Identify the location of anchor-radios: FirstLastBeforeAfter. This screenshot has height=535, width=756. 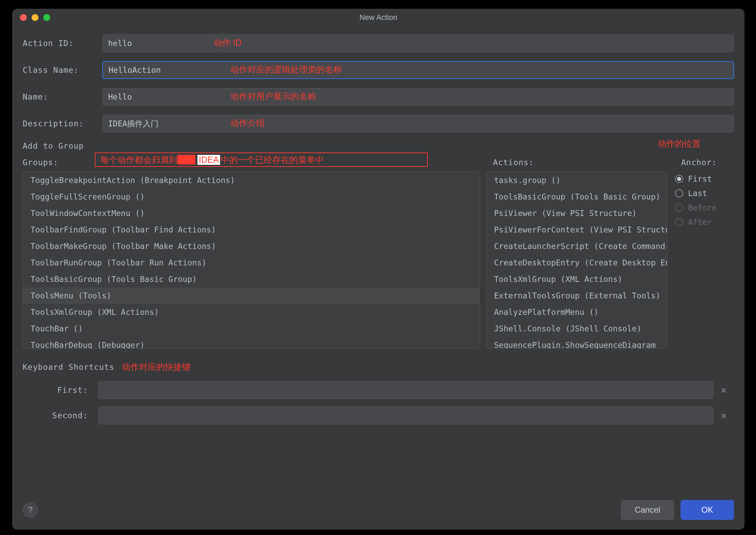
(704, 260).